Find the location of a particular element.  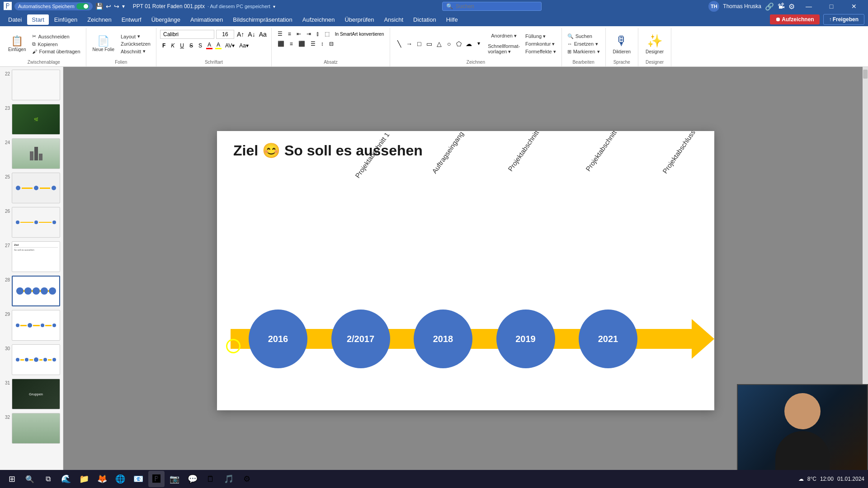

strikethrough-button: S is located at coordinates (191, 46).